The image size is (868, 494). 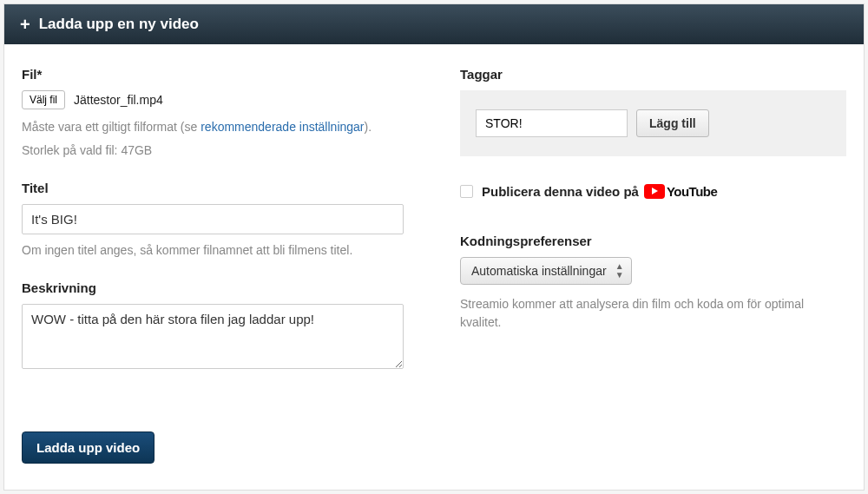 I want to click on tags-box: Lägg till, so click(x=653, y=123).